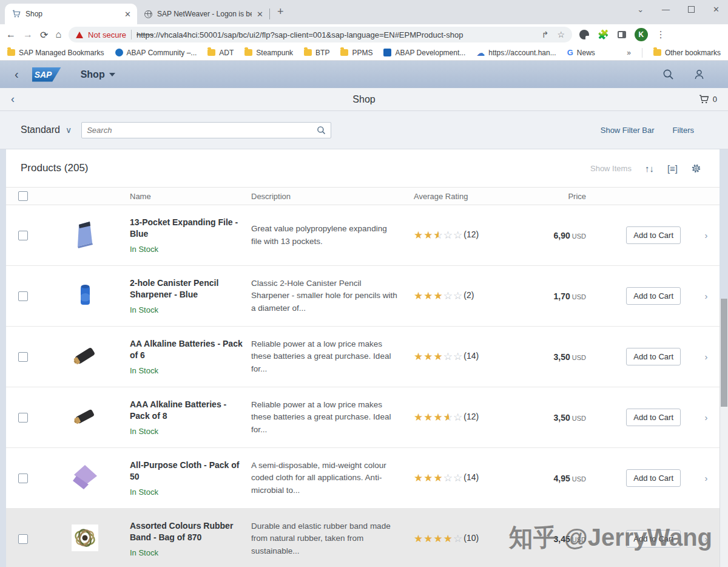 This screenshot has width=728, height=567. What do you see at coordinates (687, 53) in the screenshot?
I see `other-bookmarks: Other bookmarks` at bounding box center [687, 53].